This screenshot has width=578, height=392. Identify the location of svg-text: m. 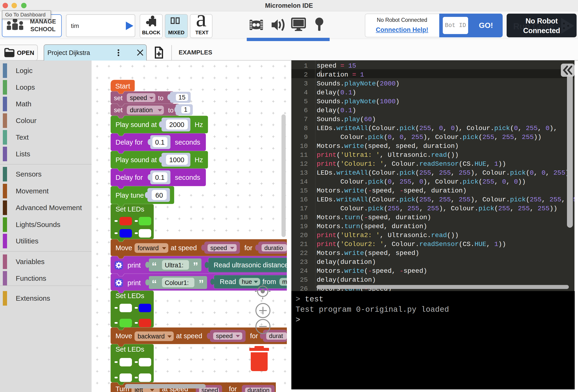
(285, 282).